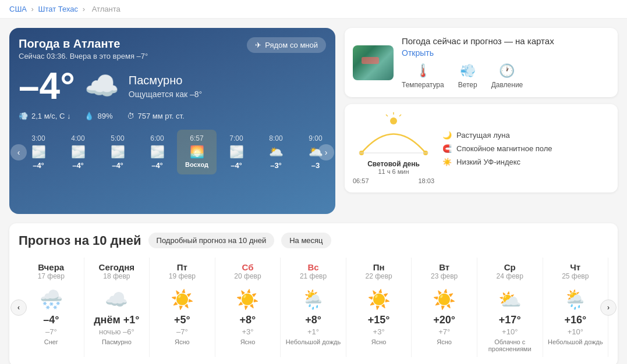 The image size is (627, 364). I want to click on detailed-forecast-button: Подробный прогноз на 10 дней, so click(212, 241).